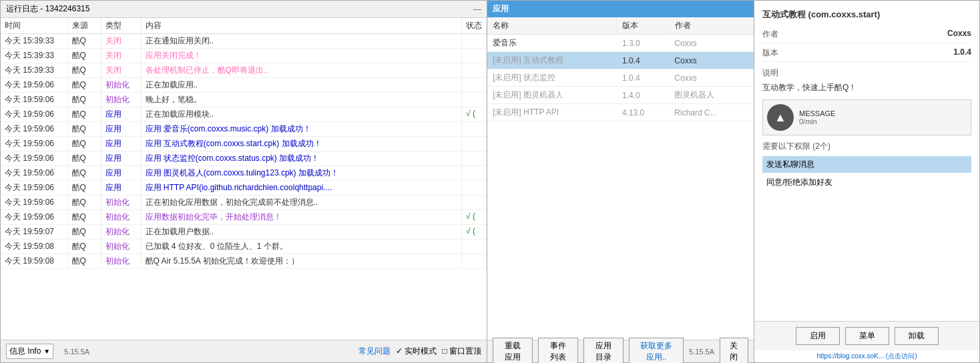 The image size is (980, 363). I want to click on plugin-version-row: 版本 1.0.4, so click(867, 55).